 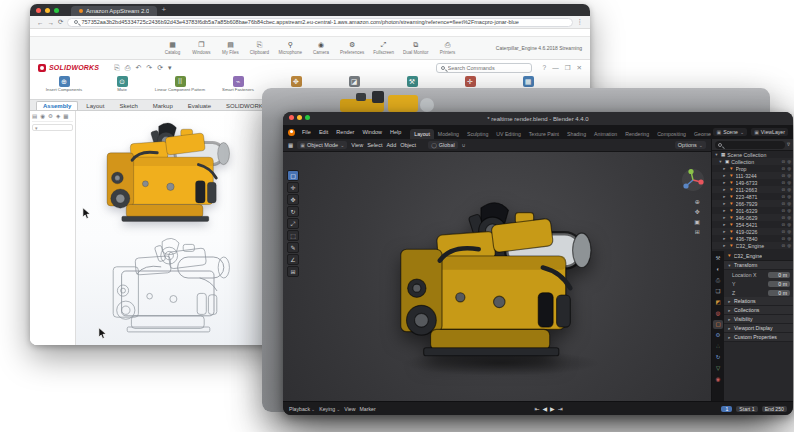 What do you see at coordinates (38, 10) in the screenshot?
I see `close-window-button` at bounding box center [38, 10].